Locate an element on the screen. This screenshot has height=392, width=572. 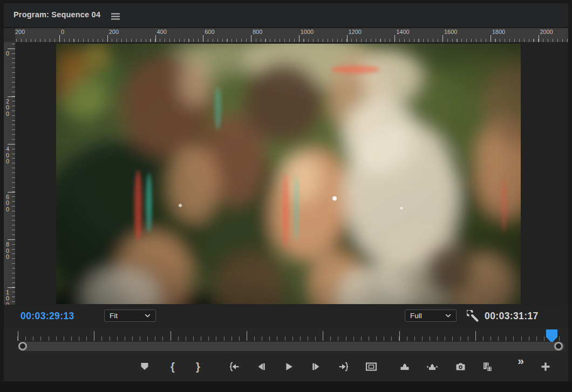
ruler-label: 1 0 0 0 is located at coordinates (8, 298).